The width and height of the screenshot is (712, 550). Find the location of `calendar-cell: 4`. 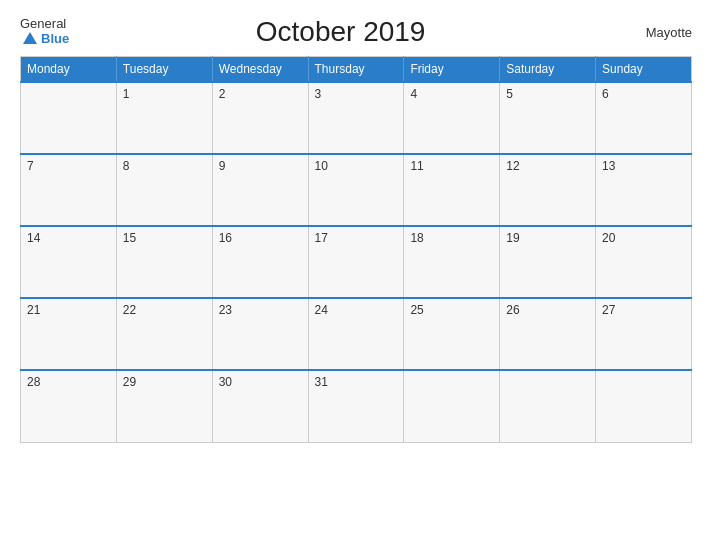

calendar-cell: 4 is located at coordinates (452, 118).